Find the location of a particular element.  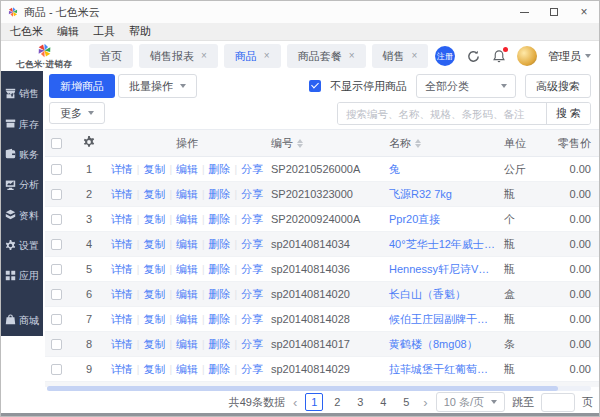

tab: 商品 × is located at coordinates (252, 56).